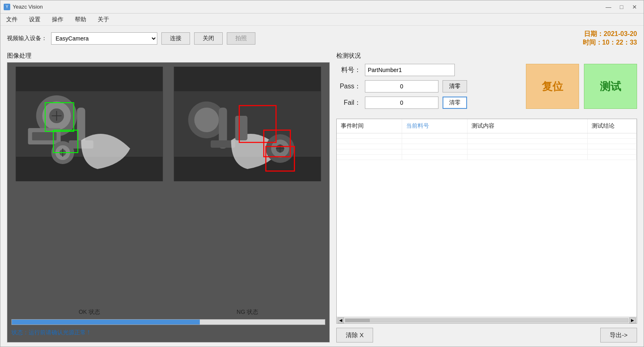 The height and width of the screenshot is (347, 644). Describe the element at coordinates (622, 7) in the screenshot. I see `window-controls: — □ ✕` at that location.